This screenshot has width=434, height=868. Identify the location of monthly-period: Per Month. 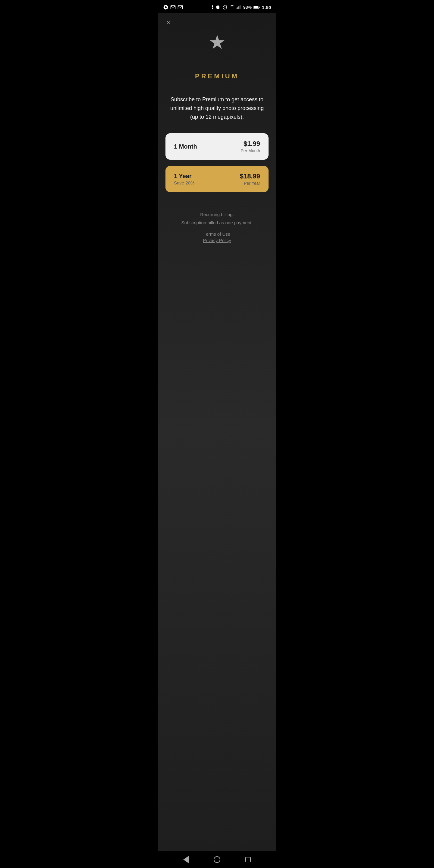
(250, 151).